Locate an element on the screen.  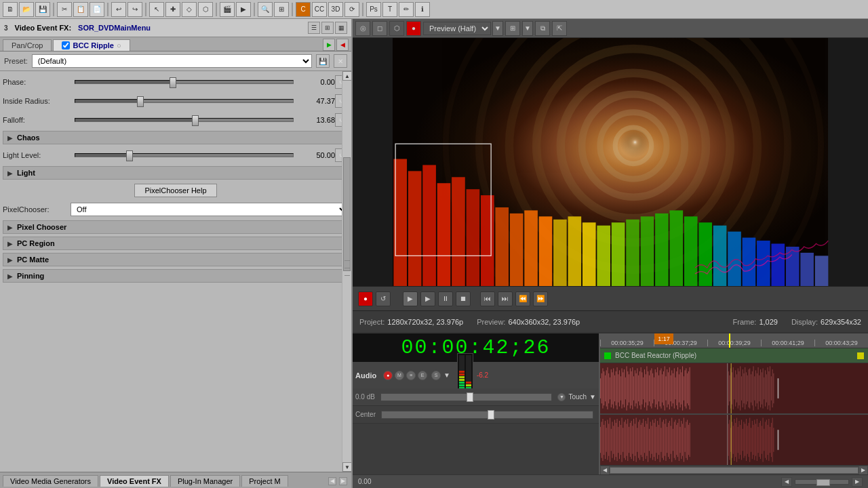
bcc-ripple-checkbox is located at coordinates (66, 45).